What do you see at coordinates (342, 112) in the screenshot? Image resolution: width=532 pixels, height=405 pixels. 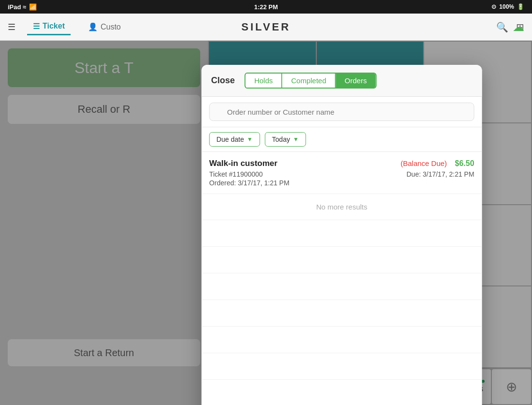 I see `order-search-input` at bounding box center [342, 112].